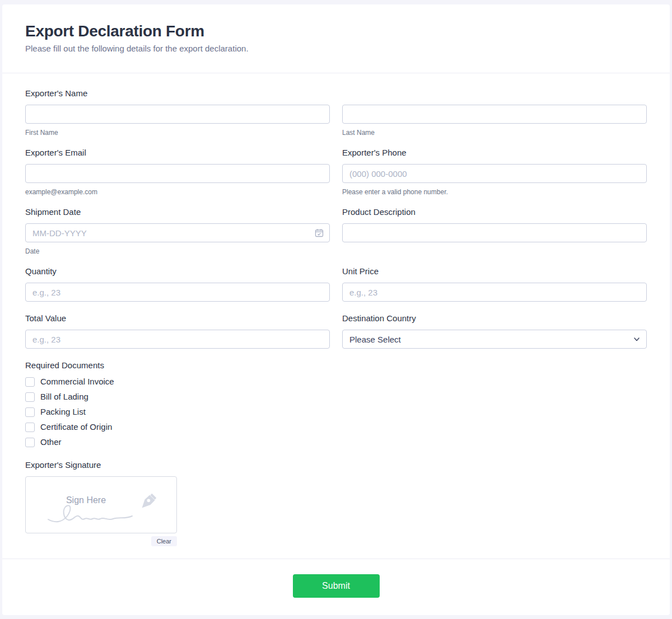 This screenshot has height=619, width=672. What do you see at coordinates (178, 172) in the screenshot?
I see `field-email: Exporter's Email example@example.com` at bounding box center [178, 172].